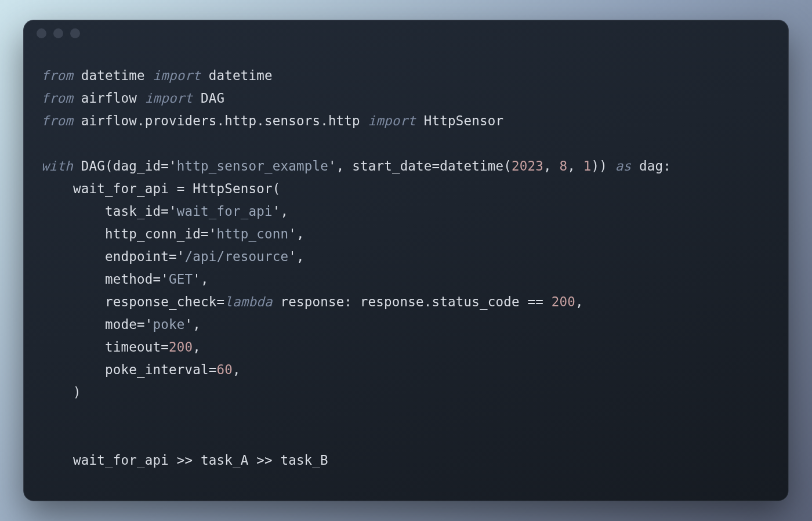 Image resolution: width=812 pixels, height=521 pixels. What do you see at coordinates (58, 34) in the screenshot?
I see `traffic-light-minimize-icon` at bounding box center [58, 34].